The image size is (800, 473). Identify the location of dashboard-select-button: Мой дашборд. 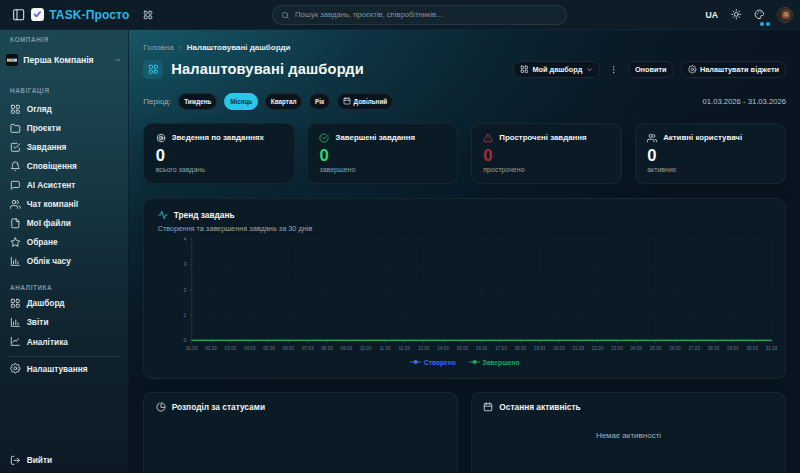
(556, 70).